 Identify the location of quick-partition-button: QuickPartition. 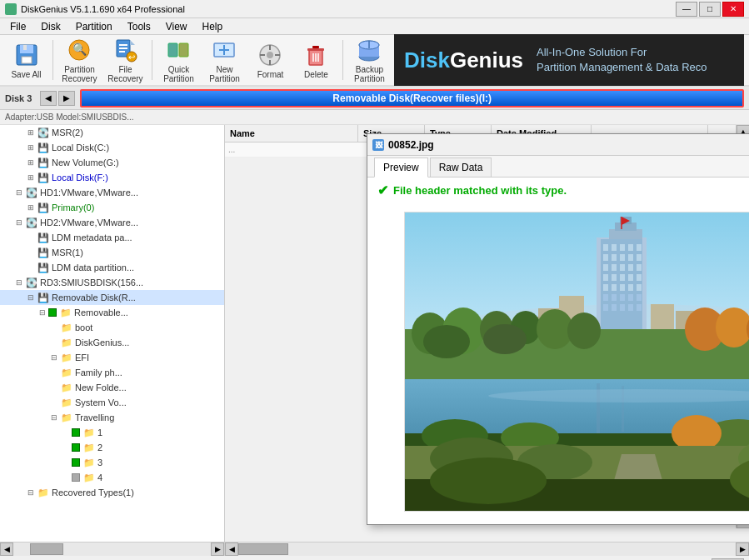
(178, 60).